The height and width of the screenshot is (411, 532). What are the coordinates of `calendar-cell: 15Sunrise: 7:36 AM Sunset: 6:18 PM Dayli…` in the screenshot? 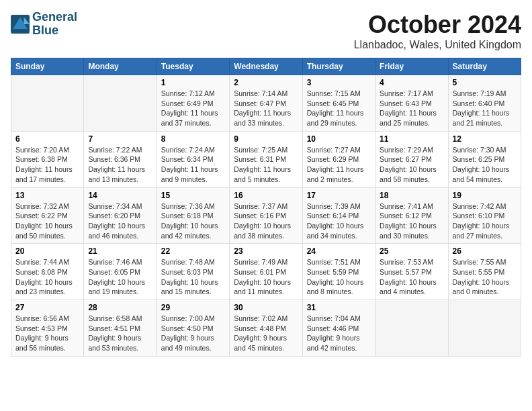 It's located at (193, 216).